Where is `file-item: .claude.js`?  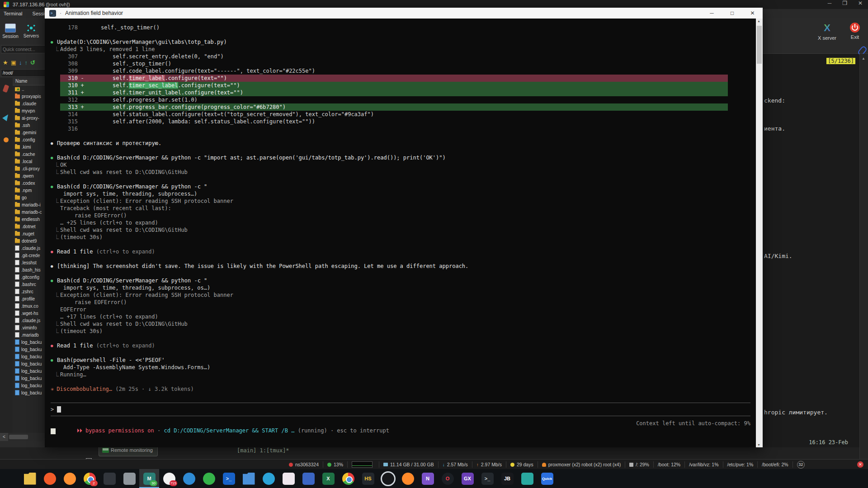
file-item: .claude.js is located at coordinates (29, 248).